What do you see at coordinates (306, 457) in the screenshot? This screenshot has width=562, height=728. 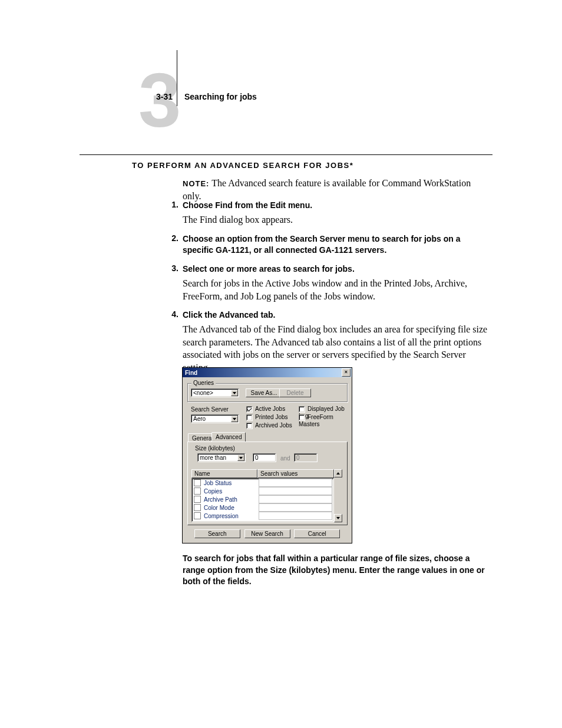 I see `size-to-field: 0` at bounding box center [306, 457].